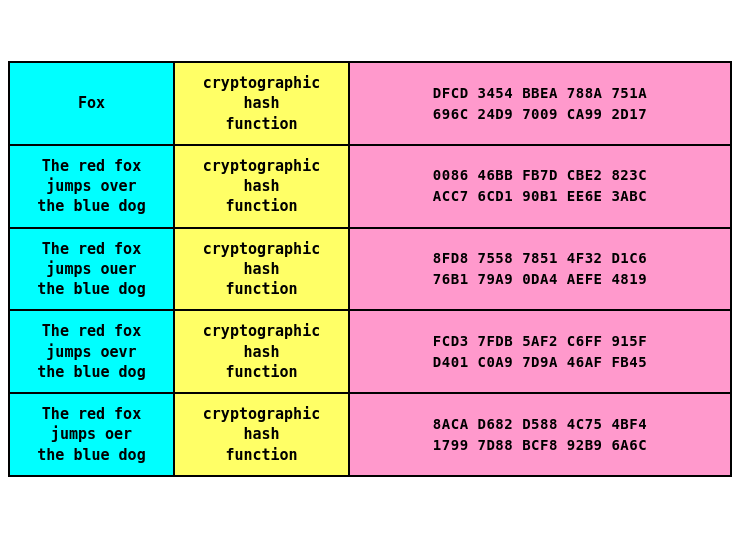  I want to click on fn-cell-4: cryptographic hash function, so click(262, 434).